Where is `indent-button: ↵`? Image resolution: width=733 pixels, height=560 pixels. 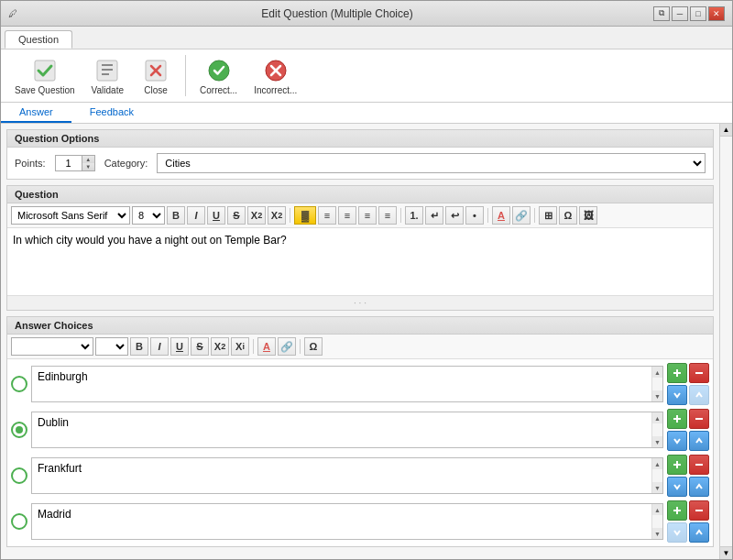 indent-button: ↵ is located at coordinates (434, 215).